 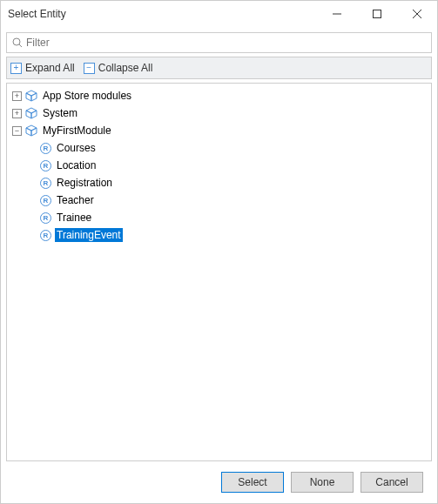 What do you see at coordinates (162, 14) in the screenshot?
I see `window-title: Select Entity` at bounding box center [162, 14].